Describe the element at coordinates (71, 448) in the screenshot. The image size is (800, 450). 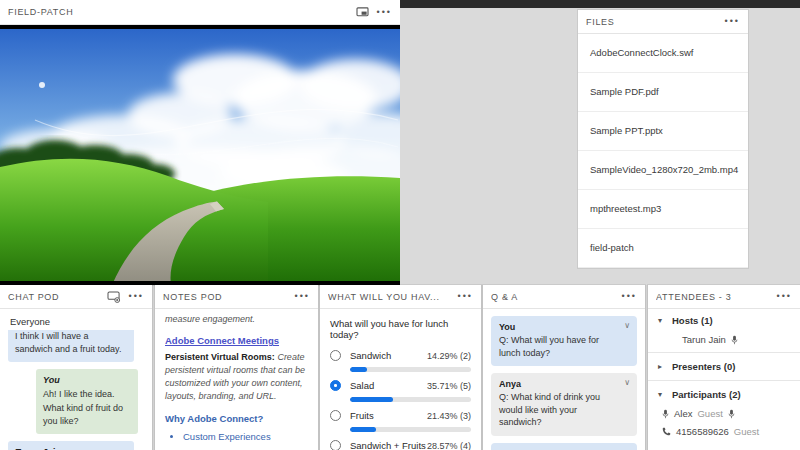
I see `chat-sender: Tarun Jain` at that location.